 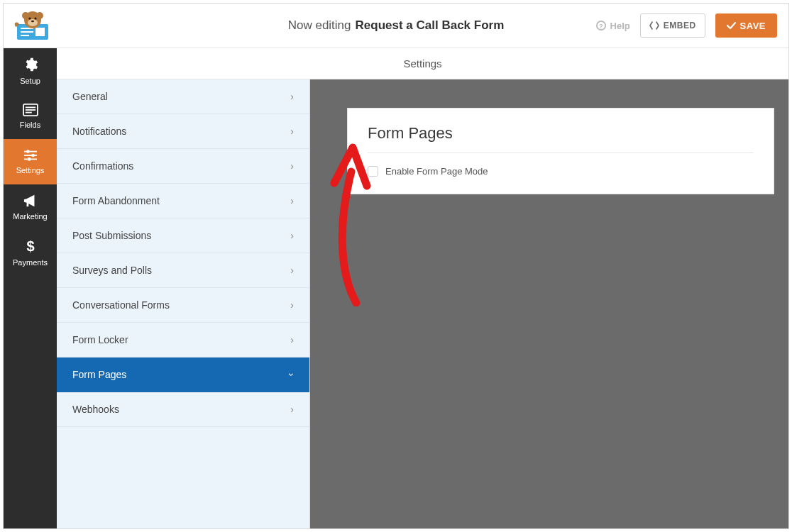 I want to click on subnav-item-post-submissions: Post Submissions ›, so click(x=183, y=235).